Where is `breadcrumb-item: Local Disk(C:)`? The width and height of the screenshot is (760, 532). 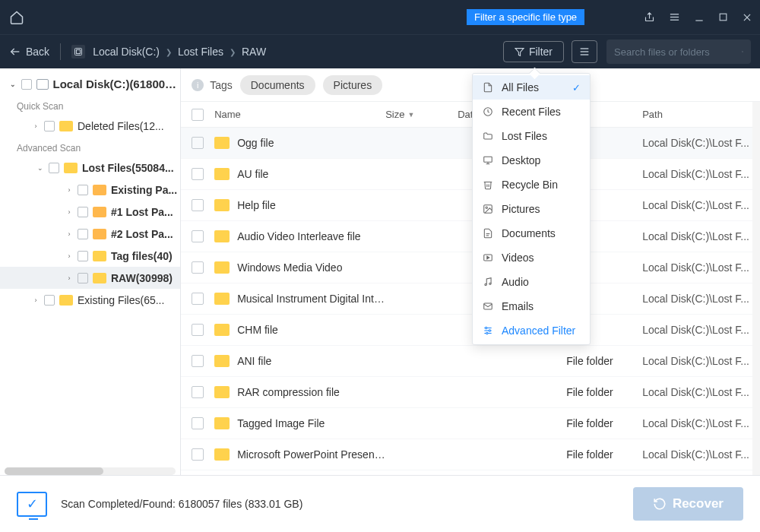
breadcrumb-item: Local Disk(C:) is located at coordinates (126, 52).